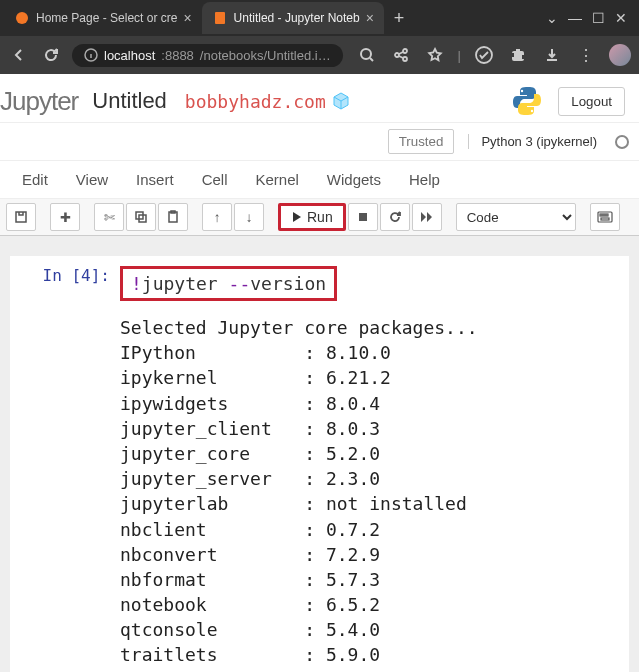 Image resolution: width=639 pixels, height=672 pixels. Describe the element at coordinates (354, 180) in the screenshot. I see `menu-widgets: Widgets` at that location.